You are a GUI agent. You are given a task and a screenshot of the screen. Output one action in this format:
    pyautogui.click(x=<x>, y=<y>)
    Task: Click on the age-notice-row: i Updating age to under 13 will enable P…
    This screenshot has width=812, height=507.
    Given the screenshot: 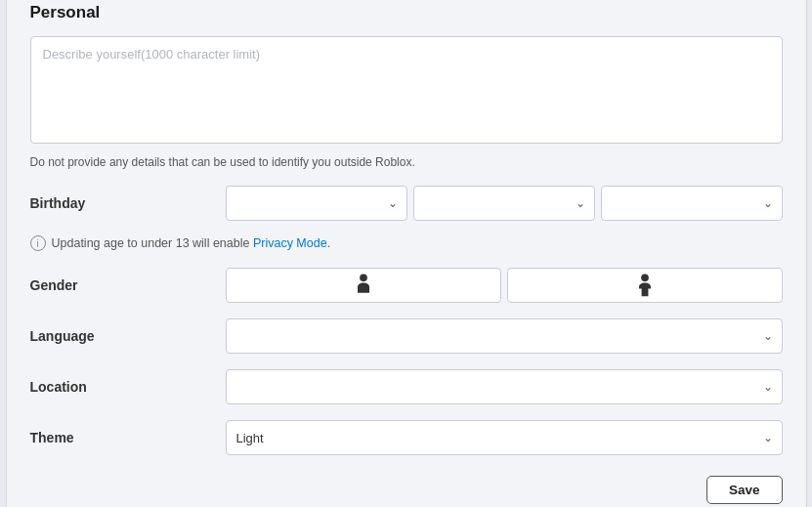 What is the action you would take?
    pyautogui.click(x=406, y=243)
    